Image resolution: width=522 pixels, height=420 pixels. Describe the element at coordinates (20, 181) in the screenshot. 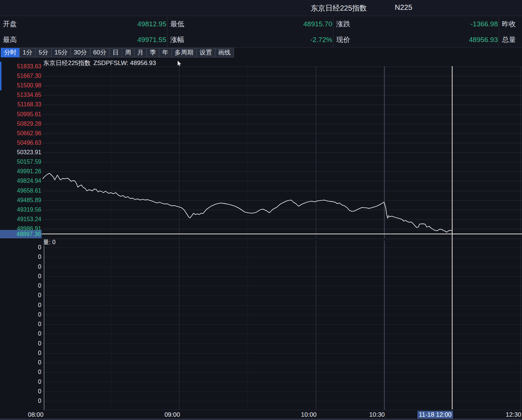

I see `price-axis-label: 49824.94` at that location.